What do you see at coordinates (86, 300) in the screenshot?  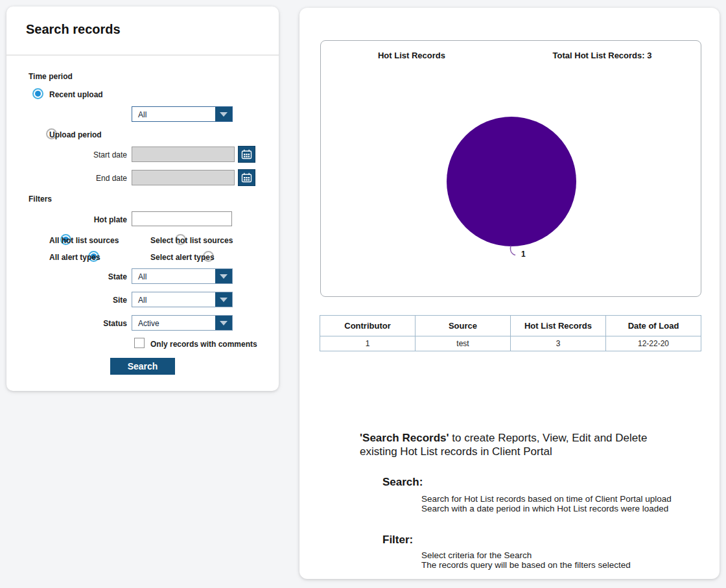 I see `site-label: Site` at bounding box center [86, 300].